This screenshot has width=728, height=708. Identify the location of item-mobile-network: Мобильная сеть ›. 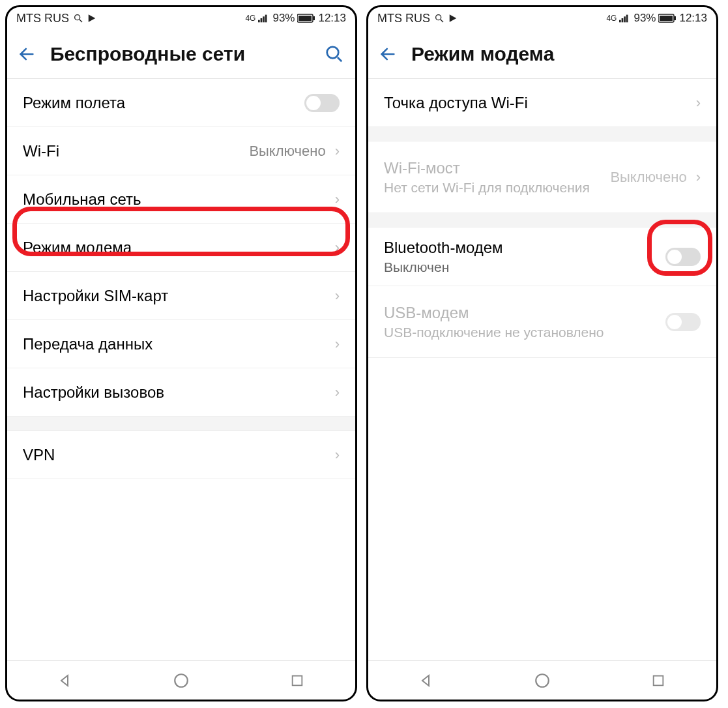
(181, 199).